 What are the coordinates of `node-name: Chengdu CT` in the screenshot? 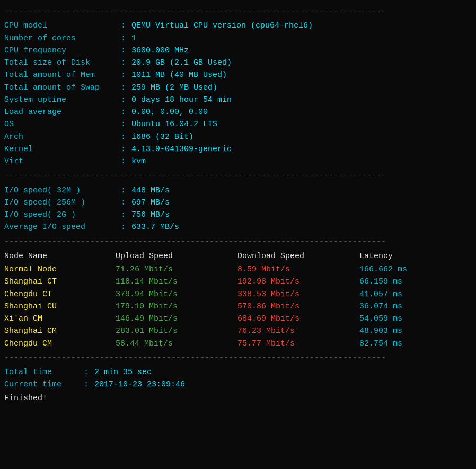 It's located at (60, 295).